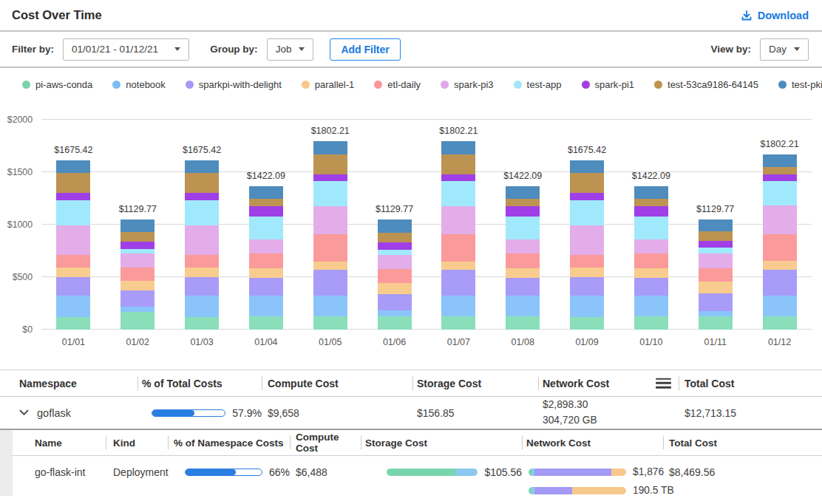 Image resolution: width=822 pixels, height=504 pixels. What do you see at coordinates (234, 84) in the screenshot?
I see `legend-item-sparkpi-with-delight: sparkpi-with-delight` at bounding box center [234, 84].